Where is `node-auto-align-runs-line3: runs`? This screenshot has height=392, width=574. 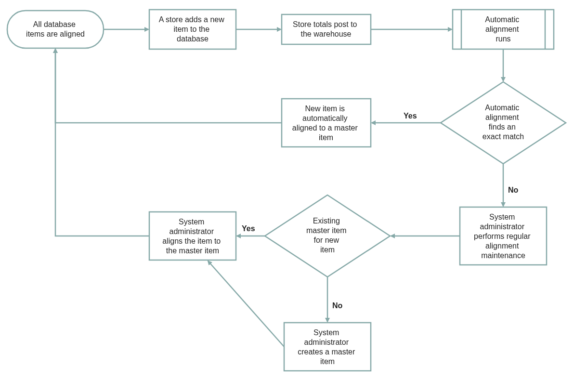 node-auto-align-runs-line3: runs is located at coordinates (503, 39).